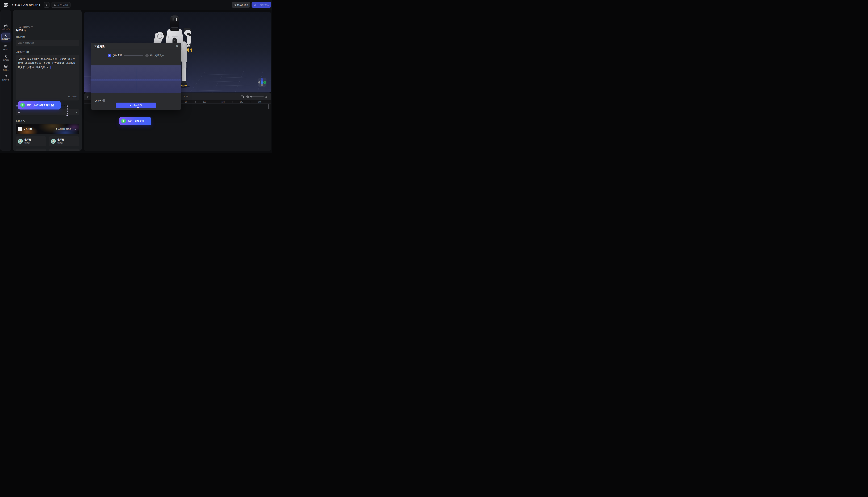  Describe the element at coordinates (23, 52) in the screenshot. I see `desc-field-label: 描述配音内容` at that location.